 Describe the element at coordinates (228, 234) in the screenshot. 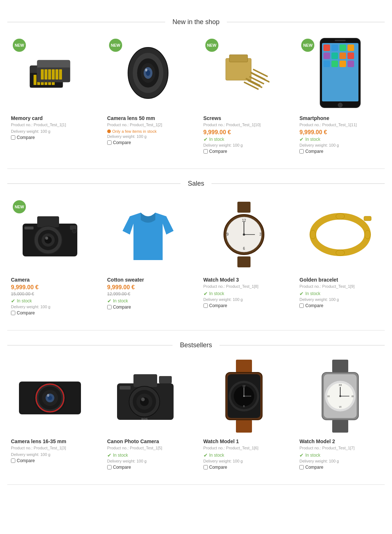

I see `svg-text: 9` at that location.